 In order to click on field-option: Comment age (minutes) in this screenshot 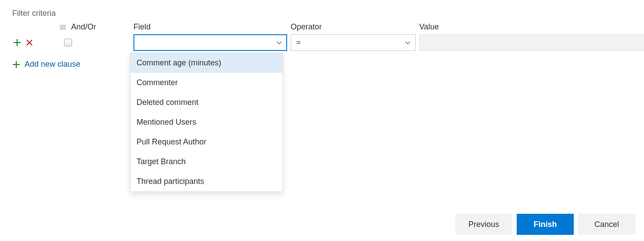, I will do `click(206, 63)`.